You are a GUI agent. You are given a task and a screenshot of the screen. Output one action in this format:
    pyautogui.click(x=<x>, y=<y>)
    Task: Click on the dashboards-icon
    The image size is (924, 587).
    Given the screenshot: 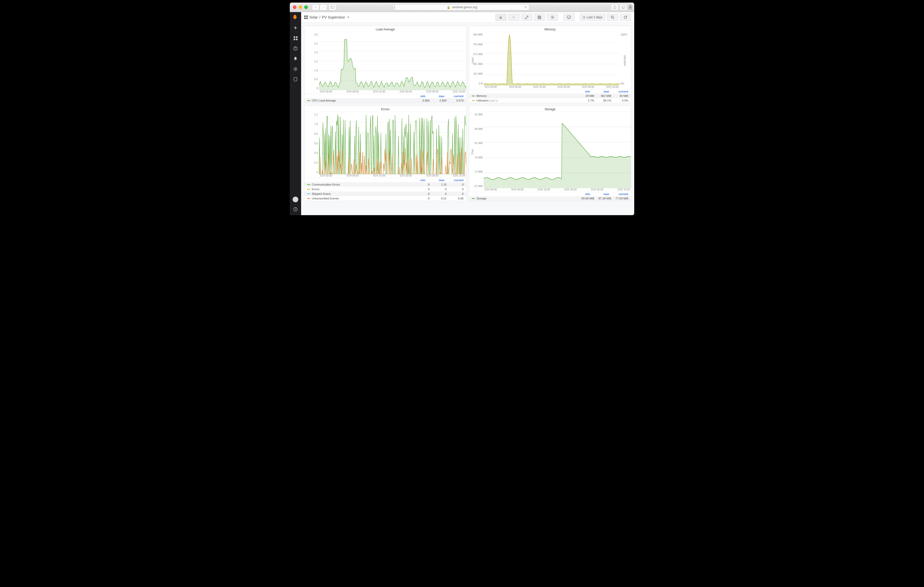 What is the action you would take?
    pyautogui.click(x=295, y=38)
    